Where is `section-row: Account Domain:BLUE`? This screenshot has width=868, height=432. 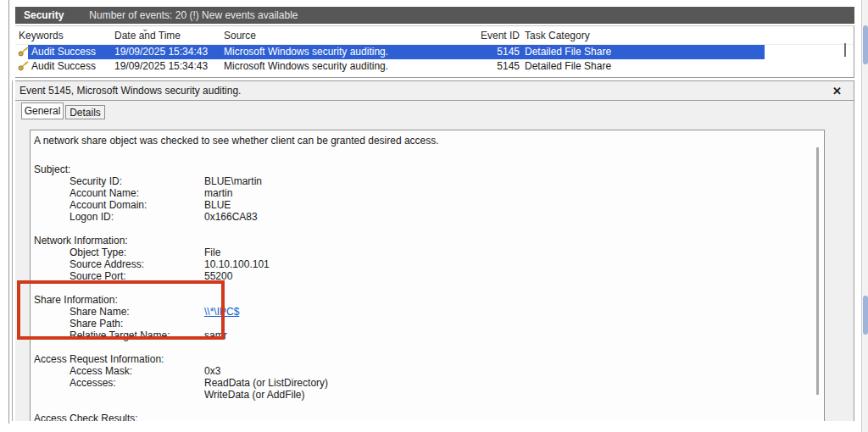 section-row: Account Domain:BLUE is located at coordinates (429, 205).